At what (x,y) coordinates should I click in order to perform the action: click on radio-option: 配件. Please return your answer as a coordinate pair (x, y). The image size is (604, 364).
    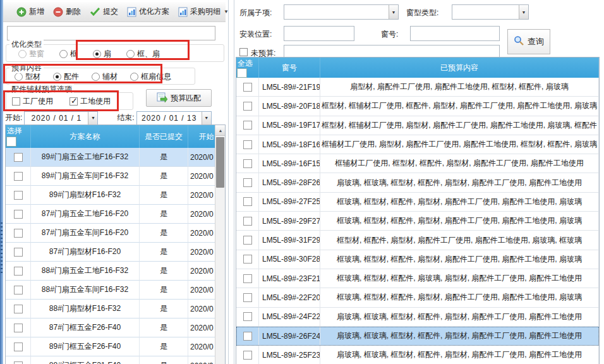
    Looking at the image, I should click on (66, 77).